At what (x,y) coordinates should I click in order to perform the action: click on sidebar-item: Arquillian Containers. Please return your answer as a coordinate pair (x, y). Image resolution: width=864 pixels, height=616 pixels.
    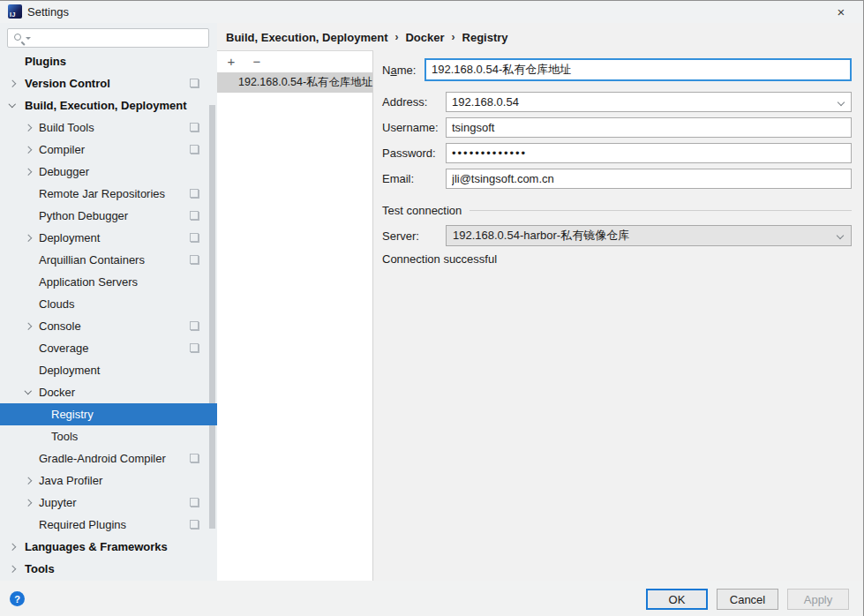
    Looking at the image, I should click on (109, 259).